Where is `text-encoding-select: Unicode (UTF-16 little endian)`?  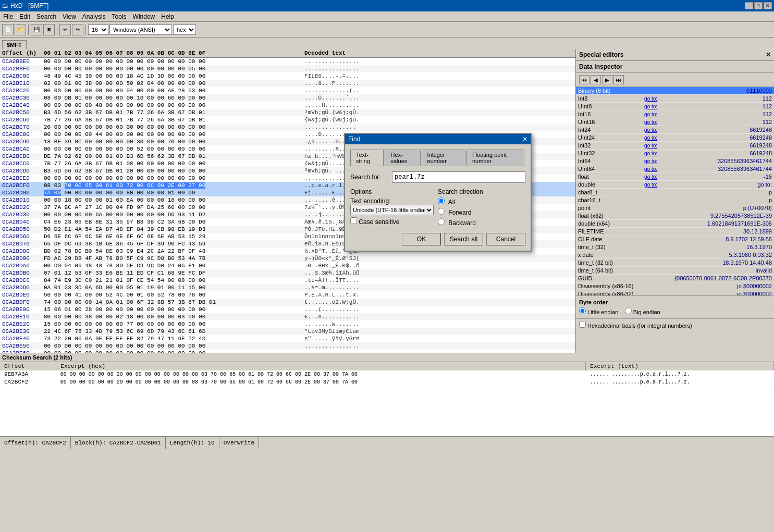 text-encoding-select: Unicode (UTF-16 little endian) is located at coordinates (392, 210).